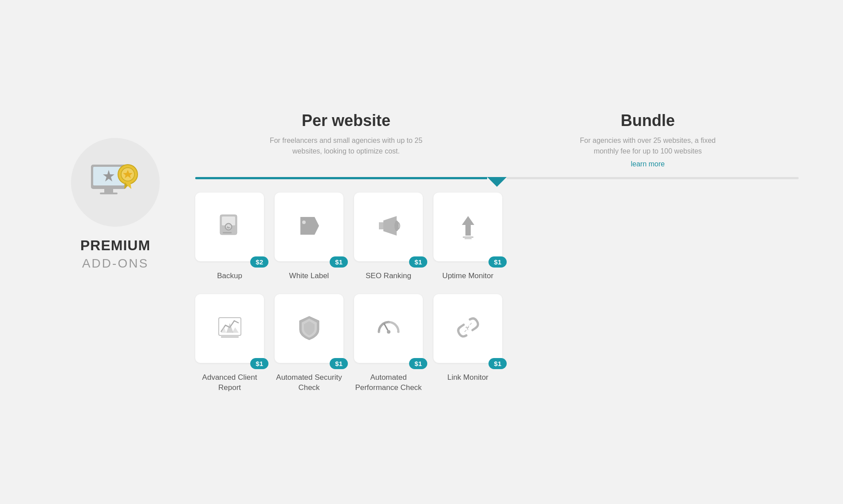 Image resolution: width=843 pixels, height=504 pixels. What do you see at coordinates (648, 164) in the screenshot?
I see `learn-more-link: learn more` at bounding box center [648, 164].